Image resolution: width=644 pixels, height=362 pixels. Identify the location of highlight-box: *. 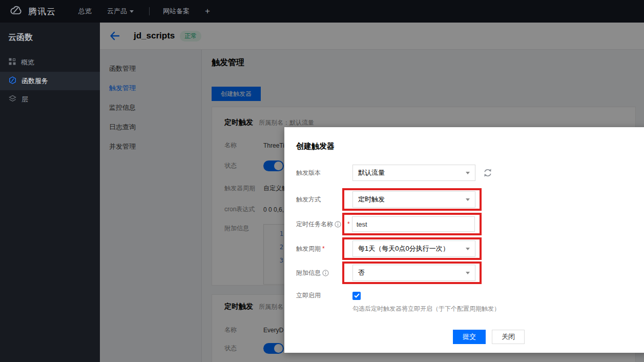
(412, 224).